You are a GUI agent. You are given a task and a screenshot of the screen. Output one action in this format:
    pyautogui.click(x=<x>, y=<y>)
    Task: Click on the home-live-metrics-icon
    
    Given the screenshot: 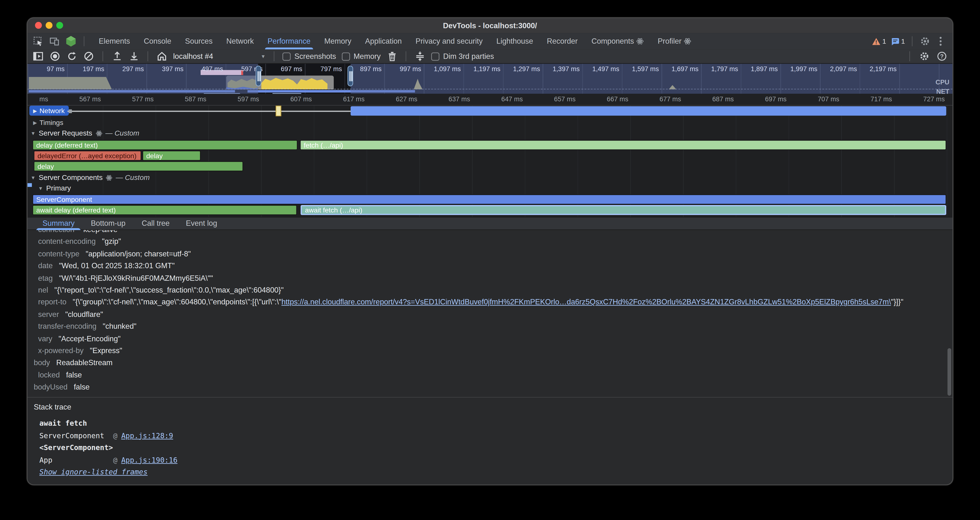 What is the action you would take?
    pyautogui.click(x=162, y=56)
    